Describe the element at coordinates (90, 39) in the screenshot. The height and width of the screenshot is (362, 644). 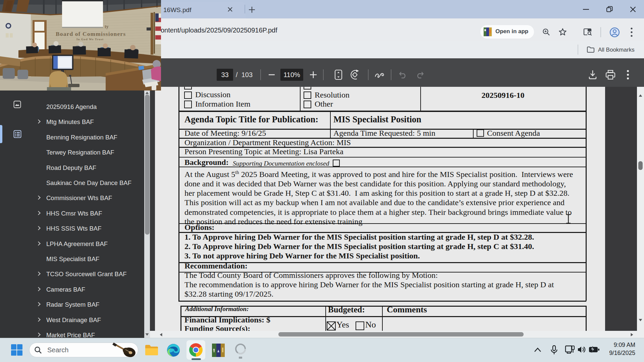
I see `svg-text: In God We Trust` at that location.